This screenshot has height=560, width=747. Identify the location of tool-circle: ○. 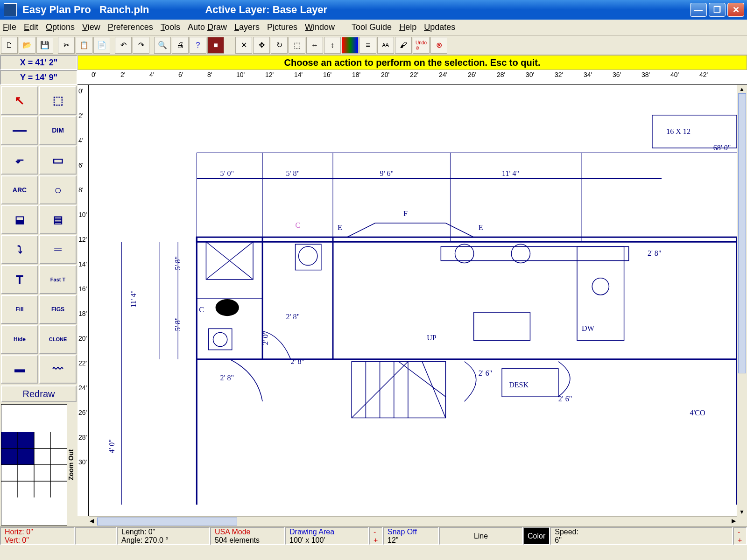
(58, 190).